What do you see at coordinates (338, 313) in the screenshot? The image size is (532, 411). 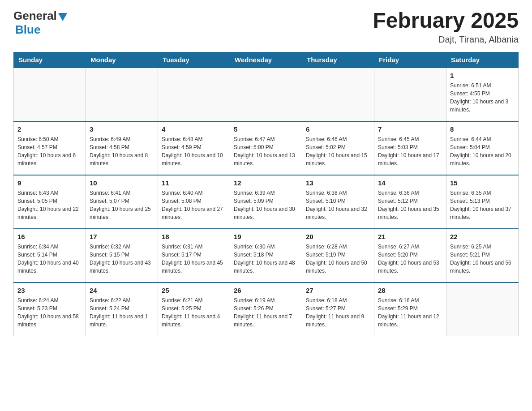 I see `day-info: Sunrise: 6:18 AM Sunset: 5:27 PM Dayligh…` at bounding box center [338, 313].